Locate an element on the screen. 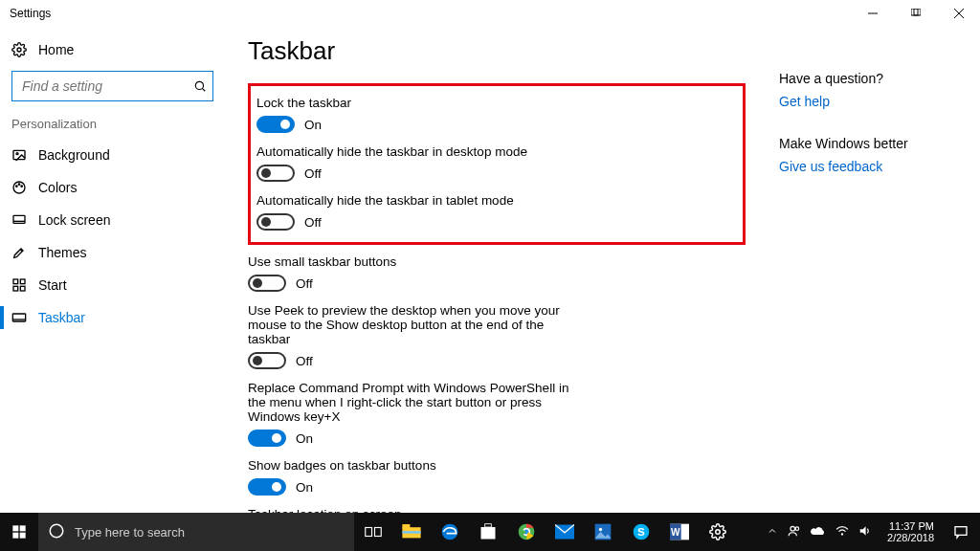  sidebar-item-lockscreen: Lock screen is located at coordinates (113, 220).